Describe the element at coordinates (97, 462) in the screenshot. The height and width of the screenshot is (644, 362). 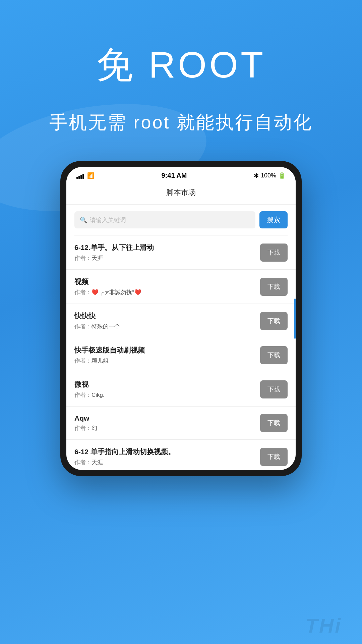
I see `author-name-6: 天涯` at that location.